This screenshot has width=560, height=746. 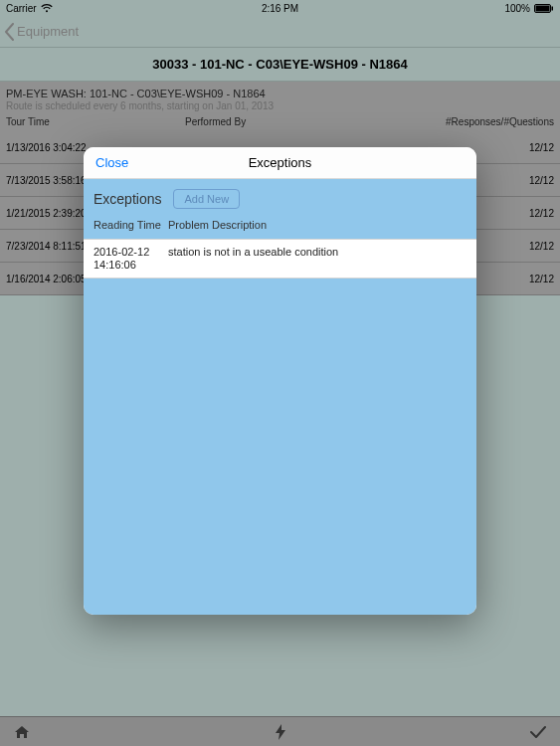 I want to click on nav-bar: Equipment, so click(x=280, y=32).